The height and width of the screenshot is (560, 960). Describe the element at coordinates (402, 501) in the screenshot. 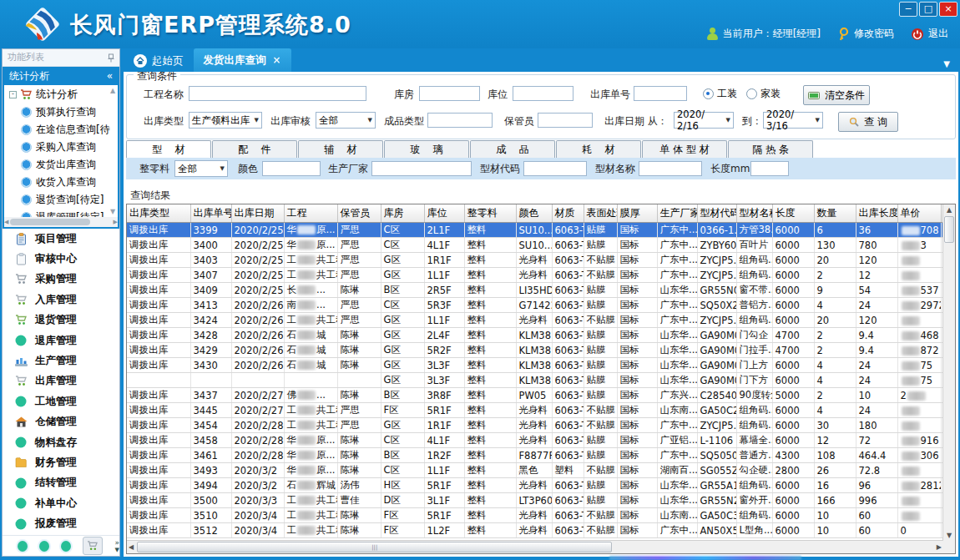

I see `grid-cell: D区` at that location.